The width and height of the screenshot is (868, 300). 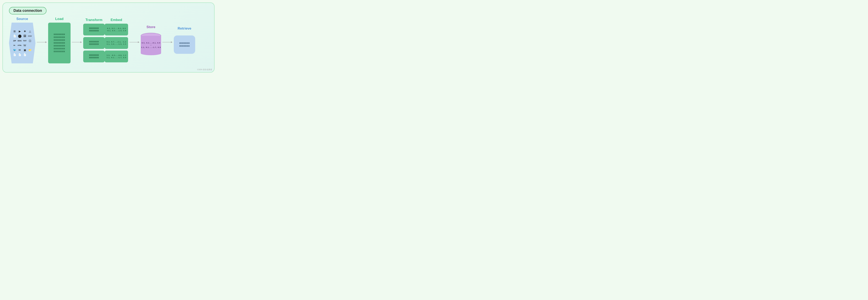 What do you see at coordinates (94, 31) in the screenshot?
I see `tb1-row2: XXXXXXXXXX` at bounding box center [94, 31].